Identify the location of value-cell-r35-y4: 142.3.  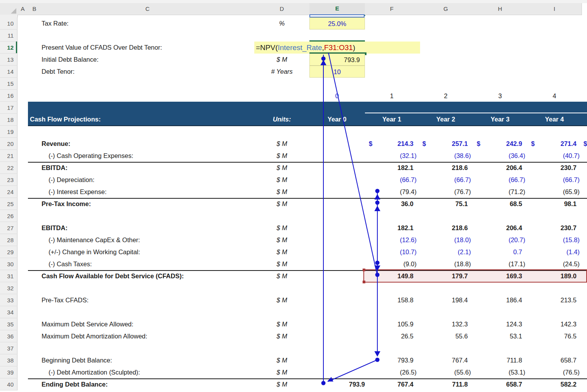
(552, 324).